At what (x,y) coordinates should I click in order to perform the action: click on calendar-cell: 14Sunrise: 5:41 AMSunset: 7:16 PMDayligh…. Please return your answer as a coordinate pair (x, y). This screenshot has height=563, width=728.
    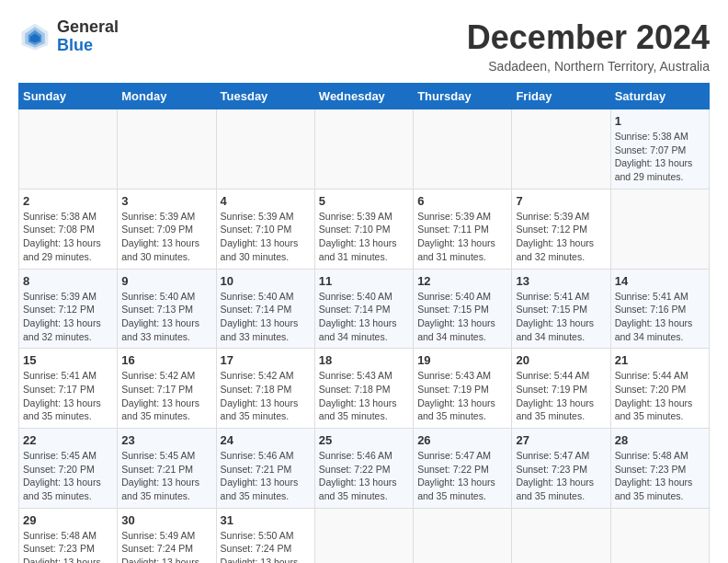
    Looking at the image, I should click on (660, 309).